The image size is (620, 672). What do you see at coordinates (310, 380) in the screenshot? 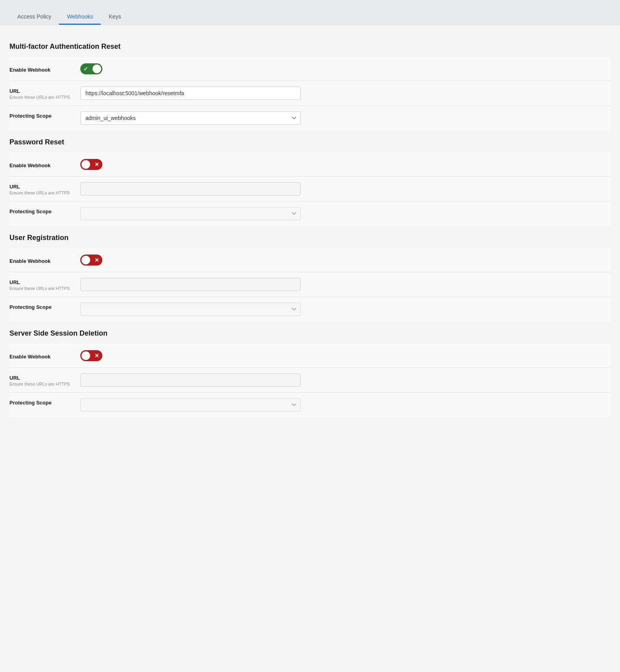
I see `sess-url-row: URL Ensure these URLs are HTTPS` at bounding box center [310, 380].